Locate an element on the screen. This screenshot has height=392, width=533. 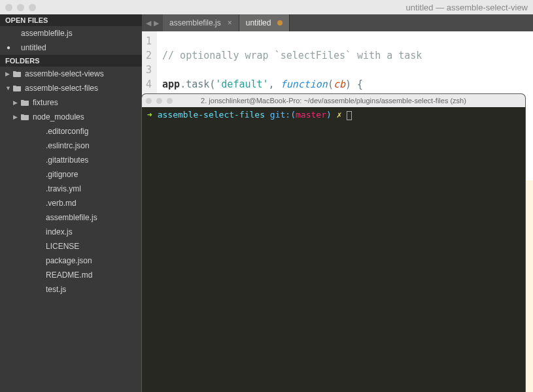
tree-item-label: LICENSE is located at coordinates (61, 246).